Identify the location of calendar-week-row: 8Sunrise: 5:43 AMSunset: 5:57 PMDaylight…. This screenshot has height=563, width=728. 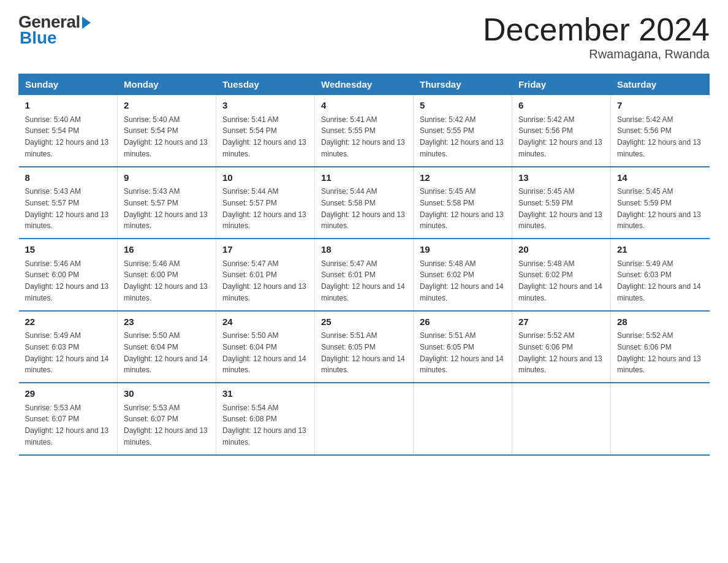
(364, 203).